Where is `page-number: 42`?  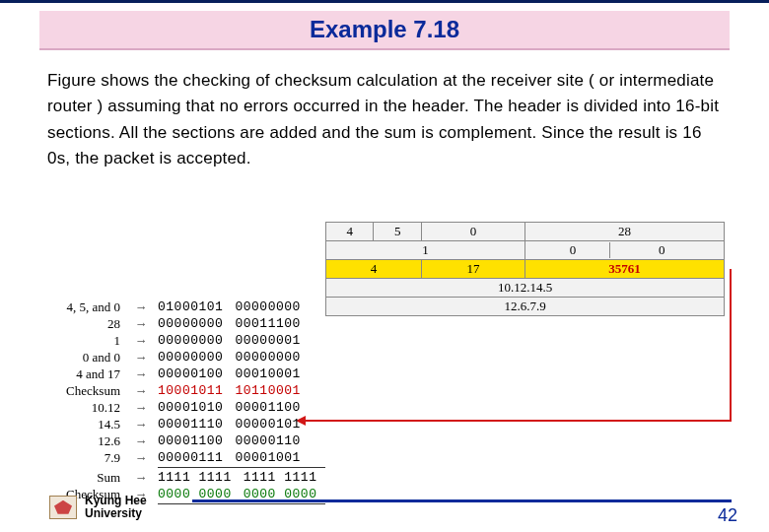 page-number: 42 is located at coordinates (728, 516).